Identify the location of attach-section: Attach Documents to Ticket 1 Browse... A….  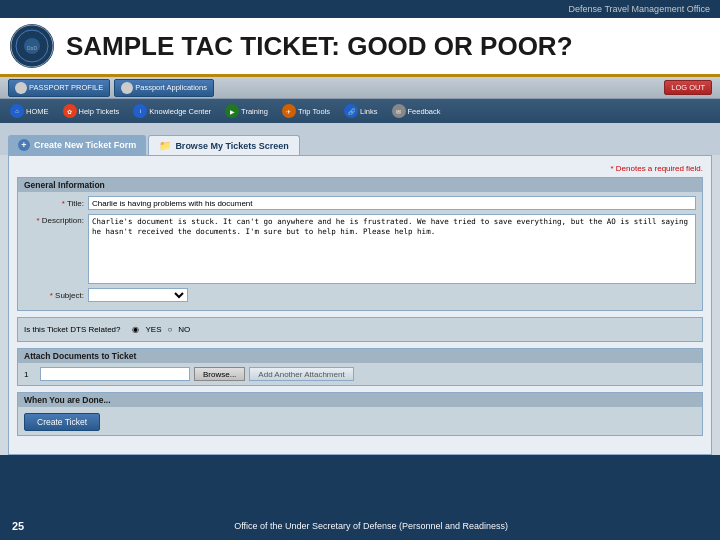
(360, 367).